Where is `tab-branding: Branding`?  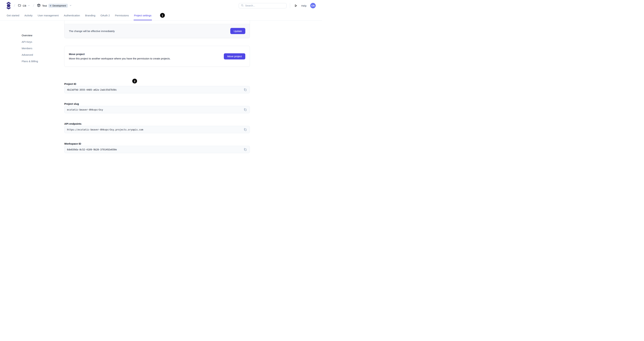 tab-branding: Branding is located at coordinates (90, 15).